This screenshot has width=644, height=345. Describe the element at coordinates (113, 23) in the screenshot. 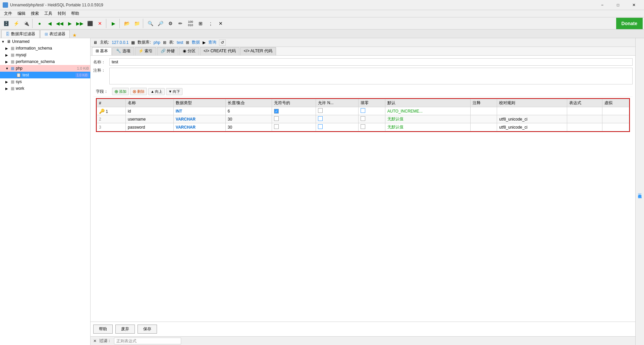

I see `tb-play: ▶` at that location.